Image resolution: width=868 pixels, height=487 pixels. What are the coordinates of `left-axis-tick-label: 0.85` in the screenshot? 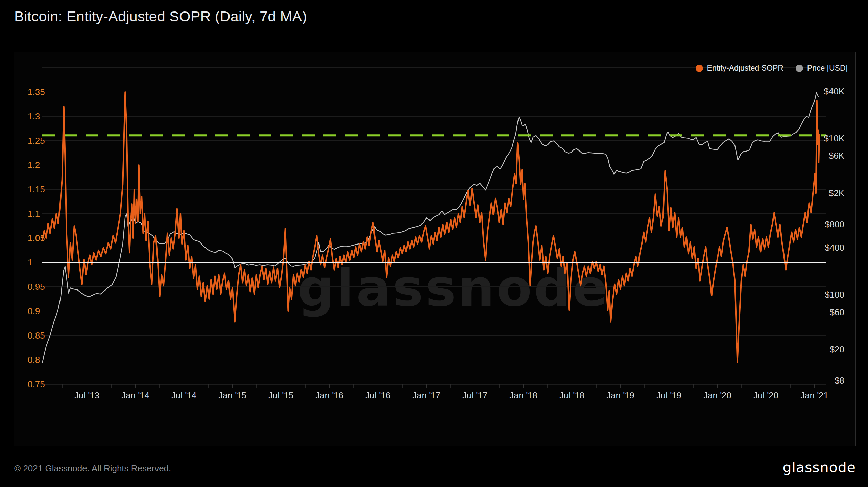 It's located at (37, 335).